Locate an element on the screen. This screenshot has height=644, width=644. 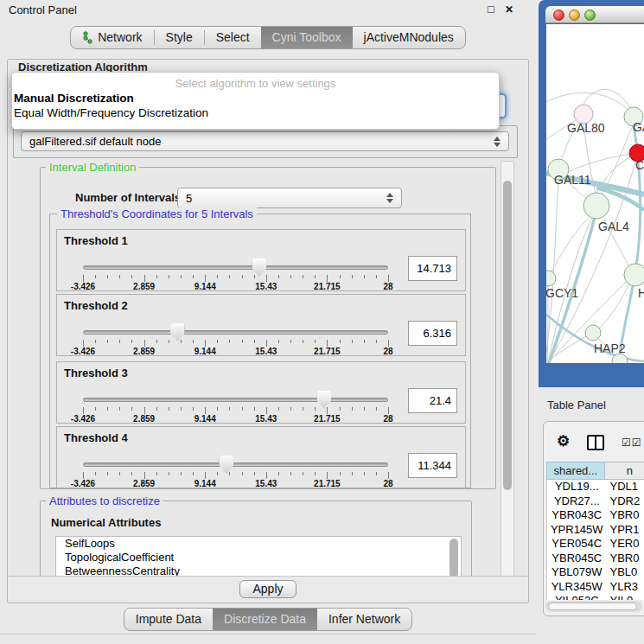
label-hap2: HAP2 is located at coordinates (610, 348).